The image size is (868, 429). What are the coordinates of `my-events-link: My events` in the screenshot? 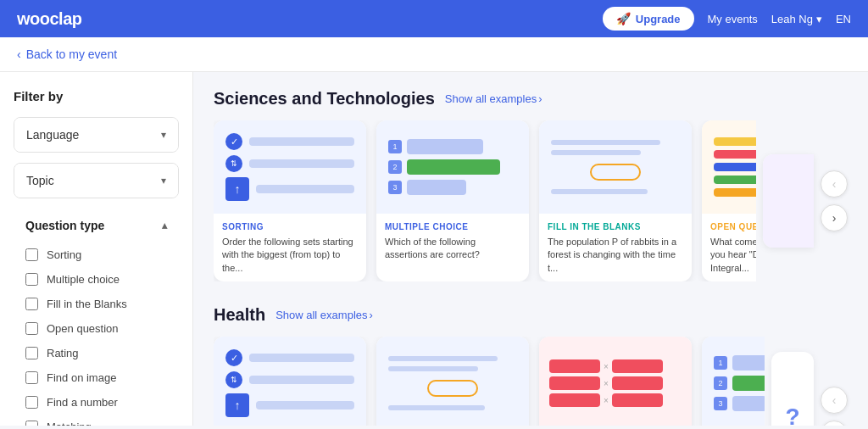 It's located at (732, 19).